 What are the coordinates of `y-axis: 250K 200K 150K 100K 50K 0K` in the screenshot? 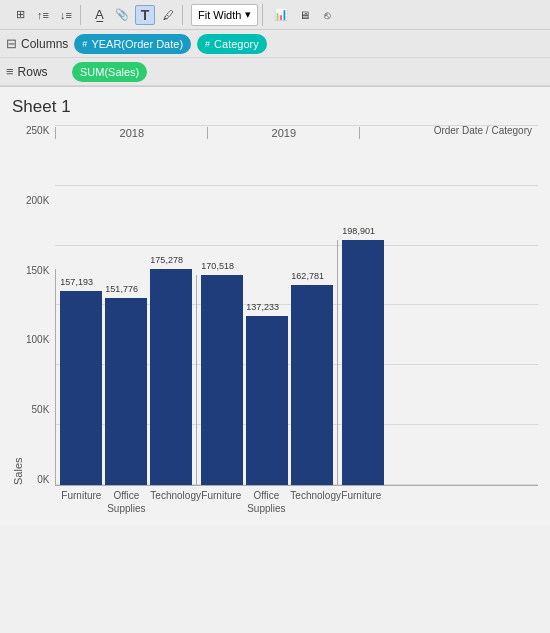 It's located at (40, 305).